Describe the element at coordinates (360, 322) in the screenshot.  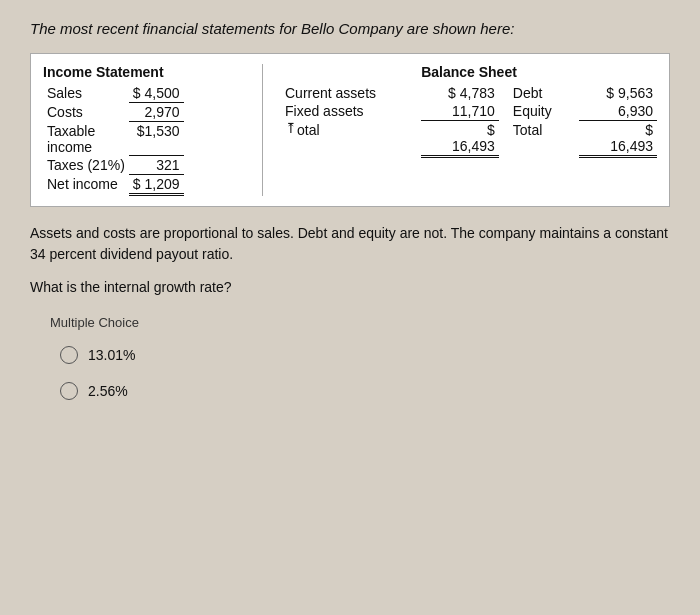
I see `multiple-choice-label: Multiple Choice` at that location.